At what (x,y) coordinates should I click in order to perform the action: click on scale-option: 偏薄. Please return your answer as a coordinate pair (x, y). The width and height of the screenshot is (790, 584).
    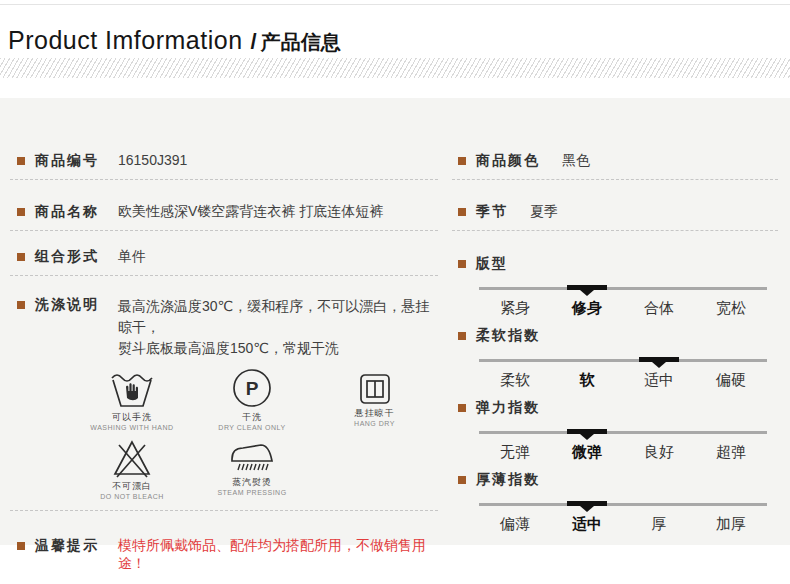
    Looking at the image, I should click on (515, 524).